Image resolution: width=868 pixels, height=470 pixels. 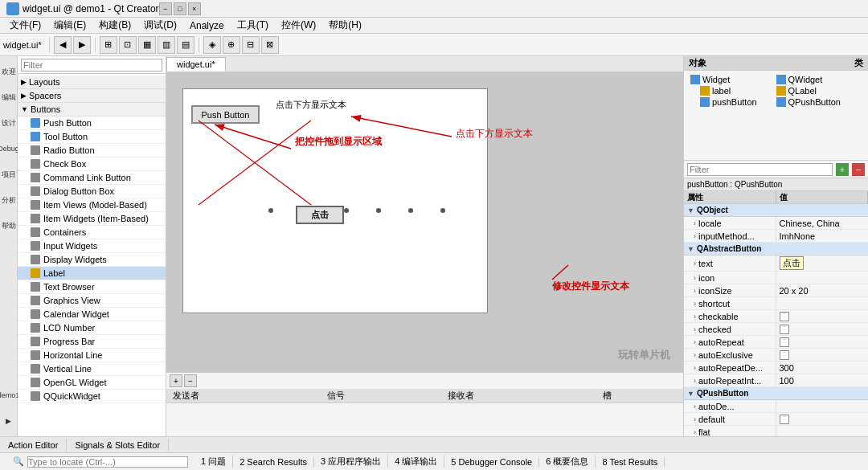 What do you see at coordinates (92, 273) in the screenshot?
I see `widget-item: Label` at bounding box center [92, 273].